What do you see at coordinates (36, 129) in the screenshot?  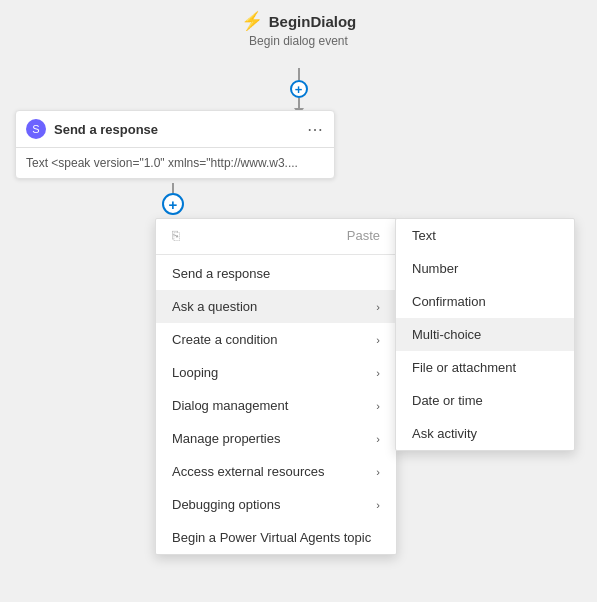 I see `card-icon-label: S` at bounding box center [36, 129].